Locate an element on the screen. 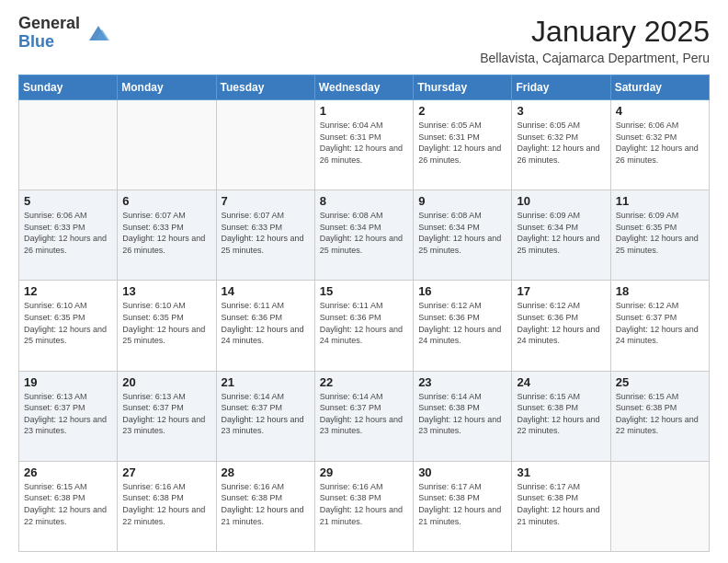 This screenshot has height=563, width=728. table-row: 24Sunrise: 6:15 AM Sunset: 6:38 PM Dayli… is located at coordinates (561, 416).